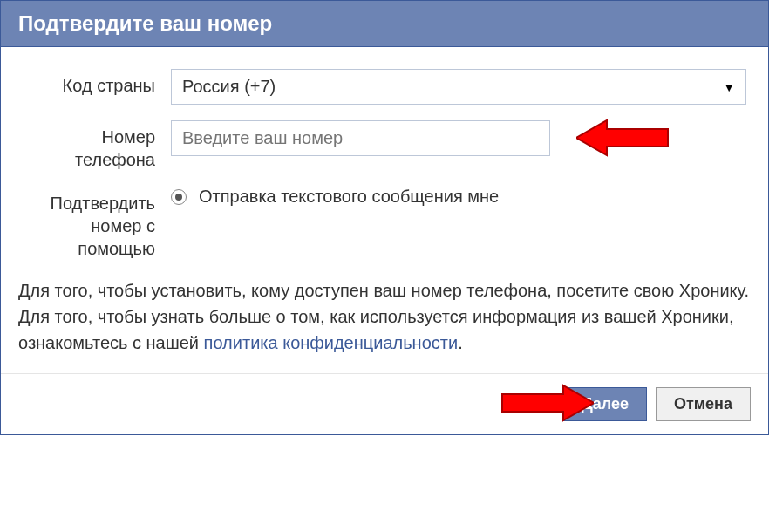 The width and height of the screenshot is (769, 532). What do you see at coordinates (703, 405) in the screenshot?
I see `cancel-button: Отмена` at bounding box center [703, 405].